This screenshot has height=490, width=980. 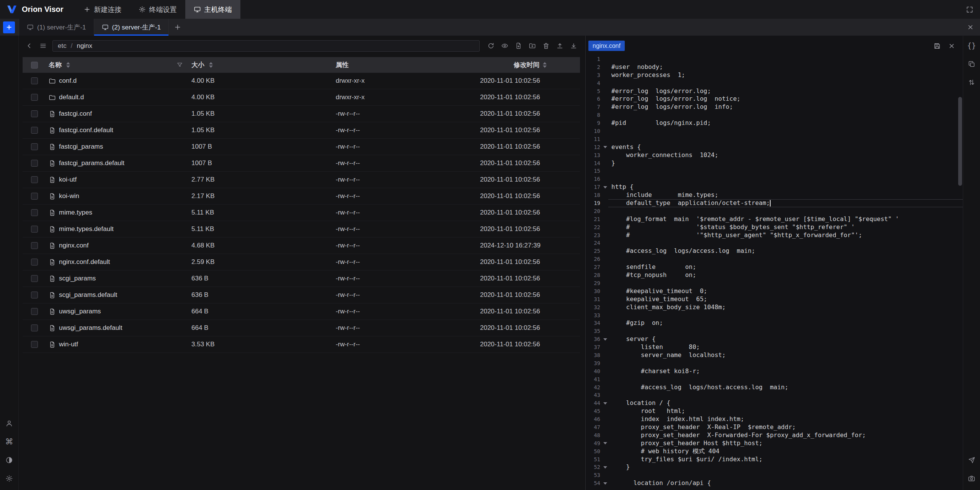 I want to click on add-tab-button, so click(x=178, y=27).